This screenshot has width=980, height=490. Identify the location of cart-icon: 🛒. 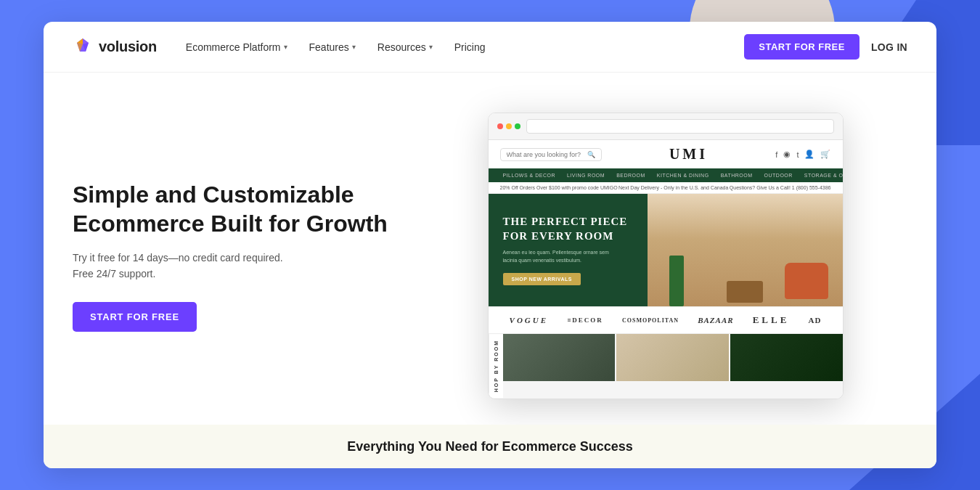
(825, 154).